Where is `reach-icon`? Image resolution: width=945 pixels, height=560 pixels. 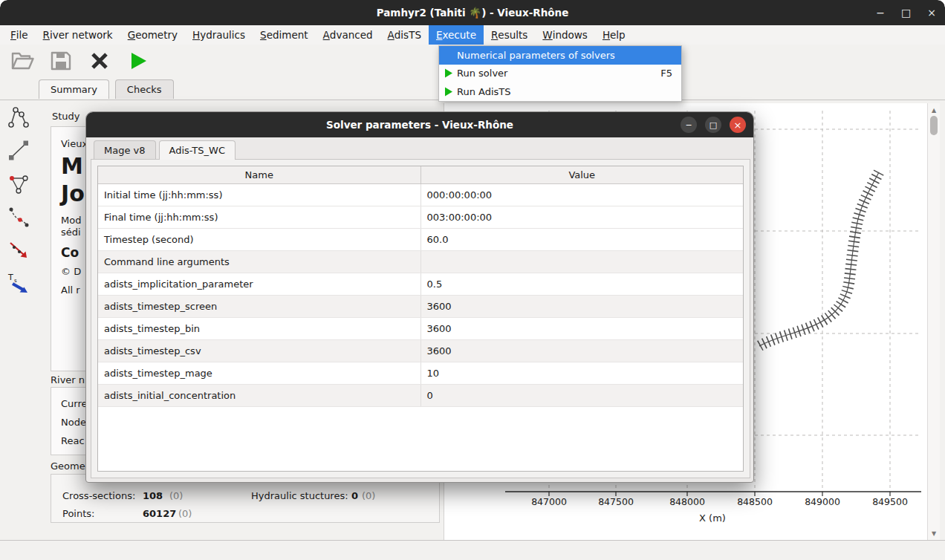
reach-icon is located at coordinates (19, 150).